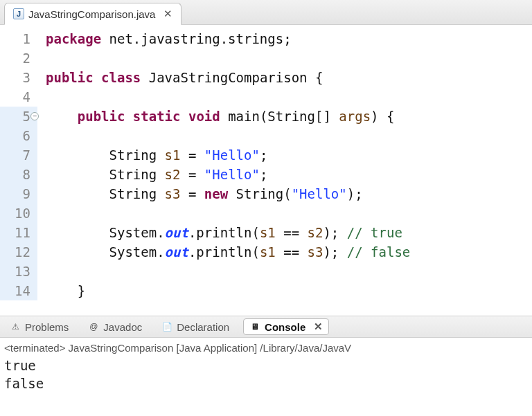 Image resolution: width=532 pixels, height=416 pixels. What do you see at coordinates (197, 39) in the screenshot?
I see `code-token-pl: net.javastring.strings;` at bounding box center [197, 39].